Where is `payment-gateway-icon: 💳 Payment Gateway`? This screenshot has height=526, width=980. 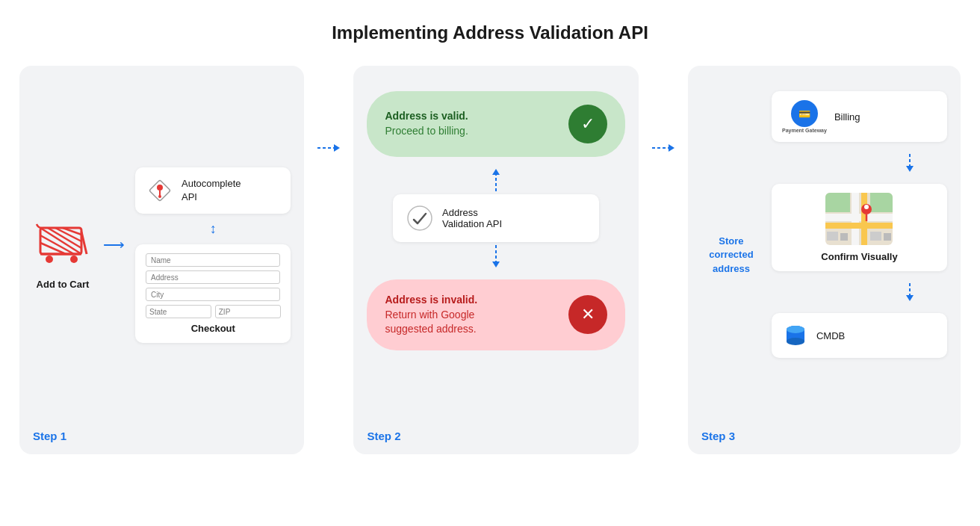 payment-gateway-icon: 💳 Payment Gateway is located at coordinates (804, 117).